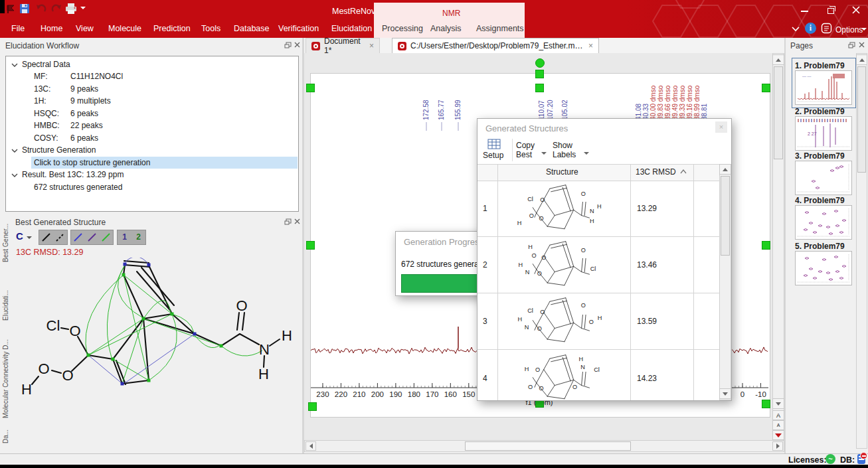  Describe the element at coordinates (824, 133) in the screenshot. I see `page-thumbnail: 2 27` at that location.